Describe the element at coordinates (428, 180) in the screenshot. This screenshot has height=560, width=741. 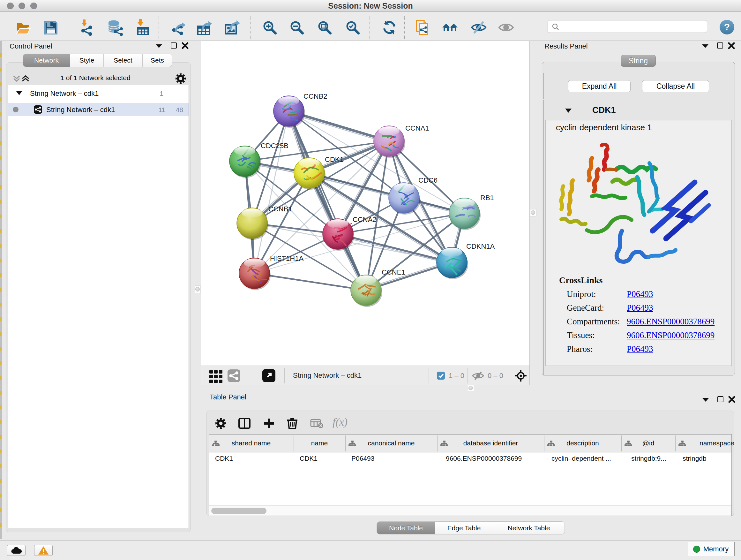
I see `svg-text: CDC6` at that location.